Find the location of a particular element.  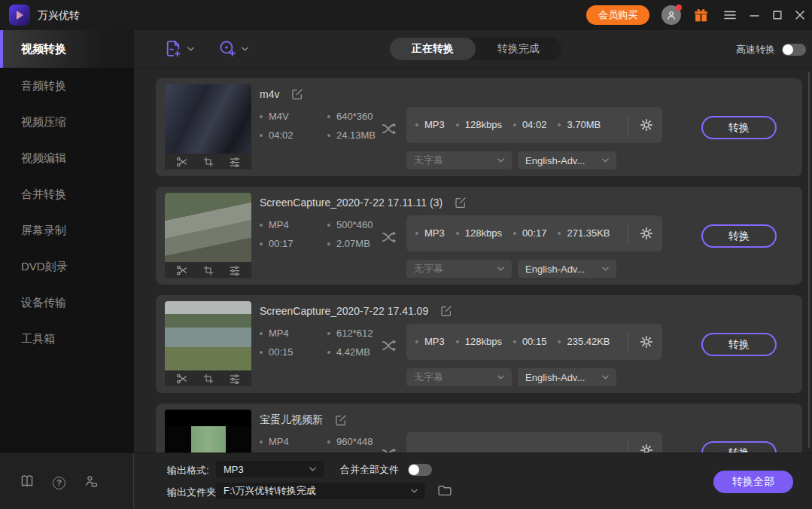

output-format: MP3 is located at coordinates (435, 342).